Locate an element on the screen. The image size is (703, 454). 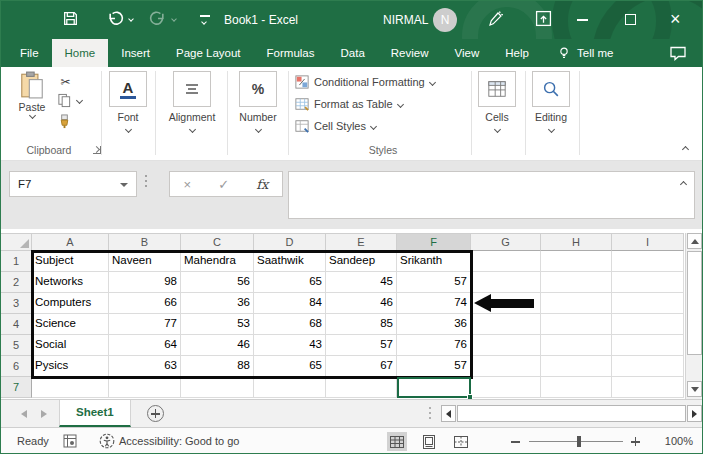
cell-H5 is located at coordinates (576, 346).